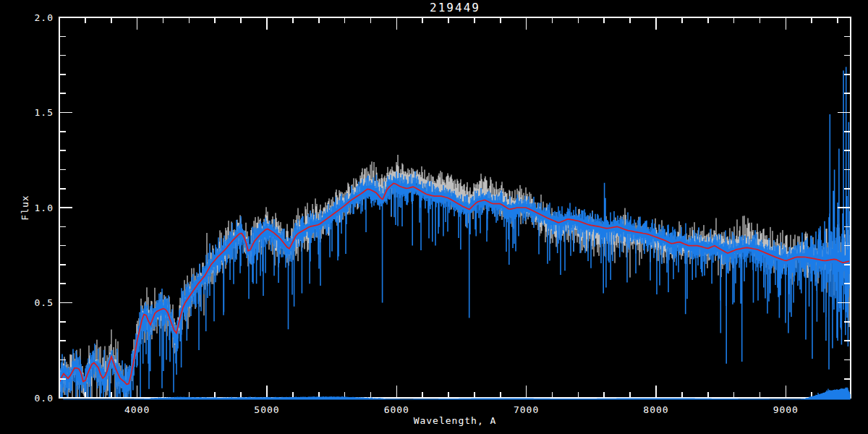 The width and height of the screenshot is (868, 434). I want to click on x-tick-label: 9000, so click(786, 409).